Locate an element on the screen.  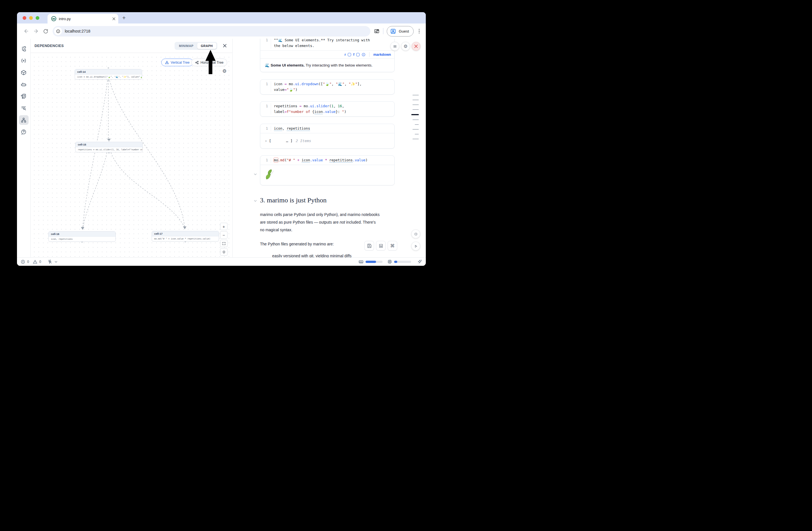
autorun-disabled-icon is located at coordinates (50, 262).